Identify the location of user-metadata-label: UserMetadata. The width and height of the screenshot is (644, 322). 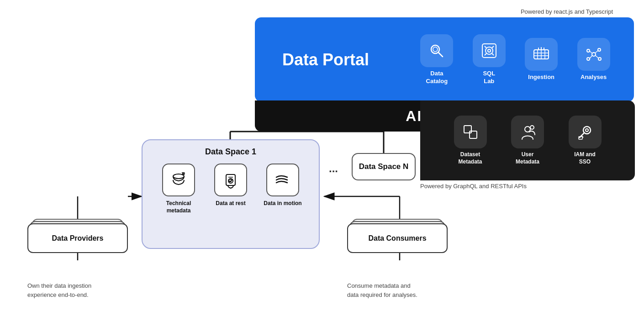
(528, 158).